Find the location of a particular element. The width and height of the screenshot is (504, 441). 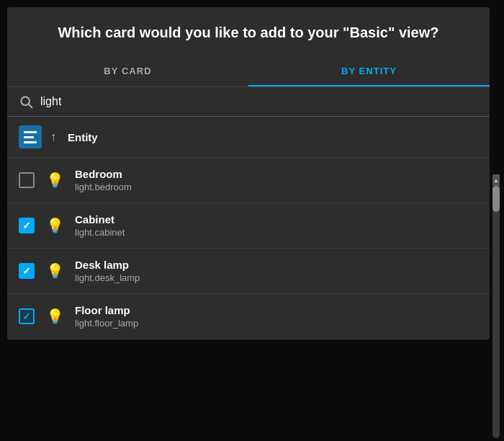

checkmark-floor-lamp: ✓ is located at coordinates (27, 316).